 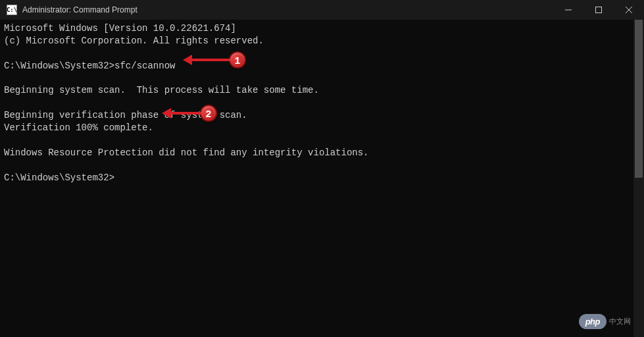 I want to click on watermark-text: 中文网, so click(x=620, y=321).